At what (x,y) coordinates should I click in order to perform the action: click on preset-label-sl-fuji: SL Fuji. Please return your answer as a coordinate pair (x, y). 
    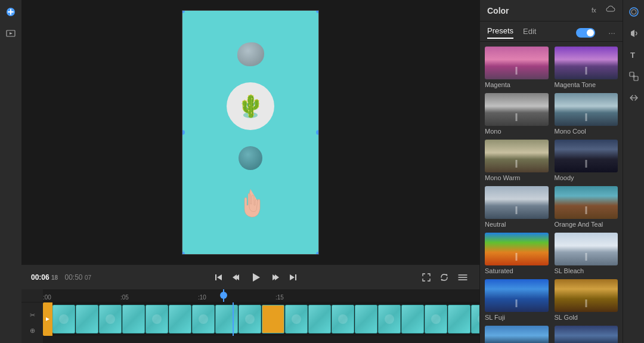
    Looking at the image, I should click on (516, 317).